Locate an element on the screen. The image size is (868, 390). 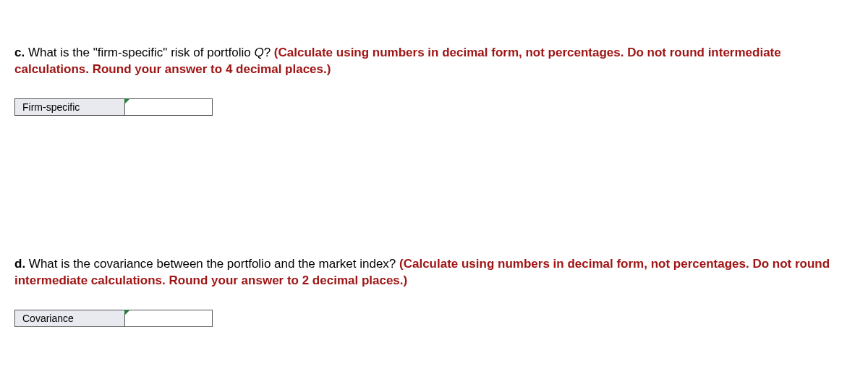
firm-specific-input is located at coordinates (169, 107).